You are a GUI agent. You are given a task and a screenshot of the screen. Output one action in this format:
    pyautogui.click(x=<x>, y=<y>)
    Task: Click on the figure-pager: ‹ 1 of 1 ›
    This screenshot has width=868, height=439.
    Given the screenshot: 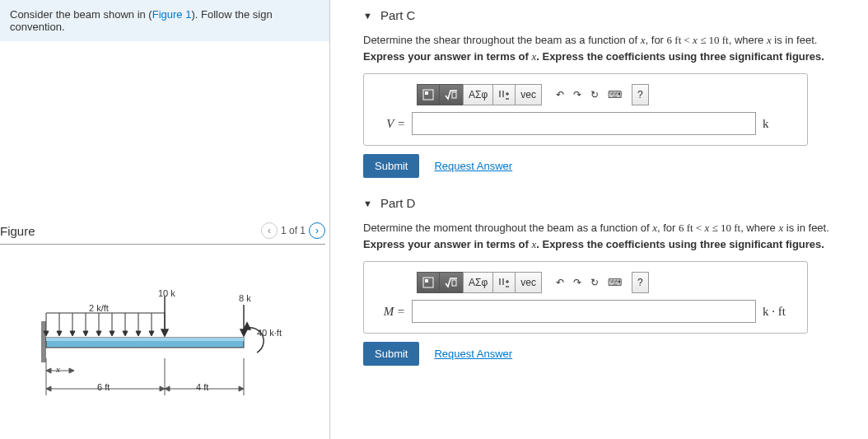 What is the action you would take?
    pyautogui.click(x=293, y=231)
    